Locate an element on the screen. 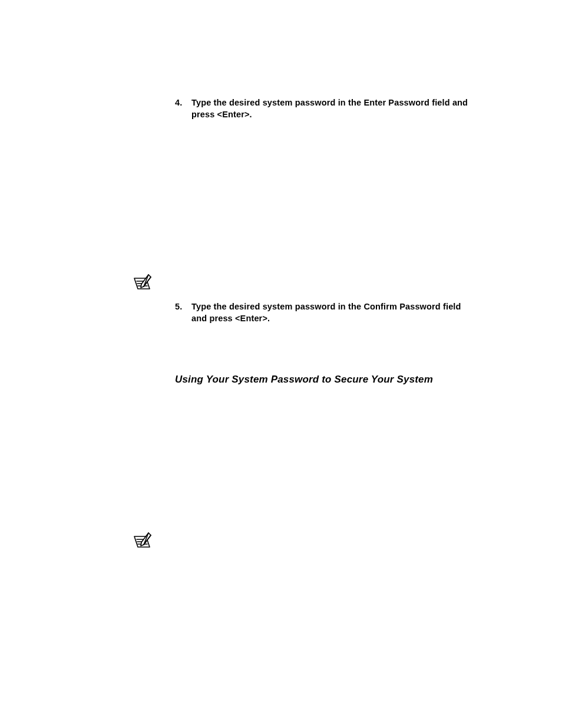  step-4-text: Type the desired system password in the … is located at coordinates (333, 108).